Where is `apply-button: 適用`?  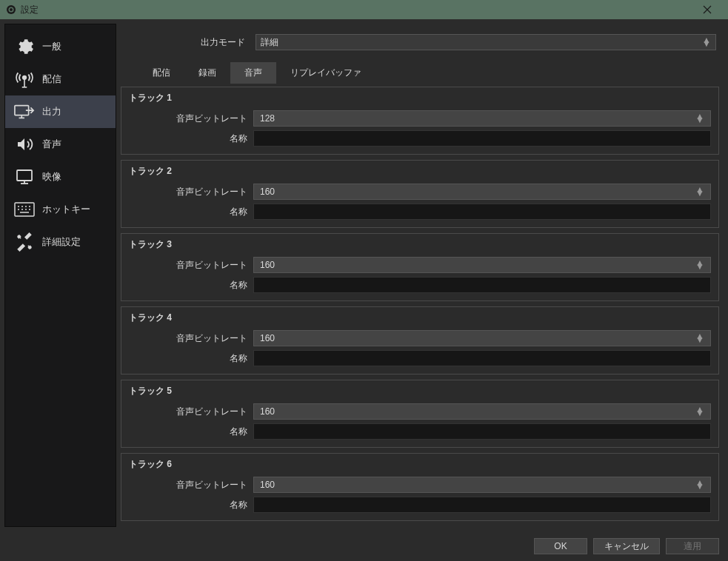 apply-button: 適用 is located at coordinates (692, 546).